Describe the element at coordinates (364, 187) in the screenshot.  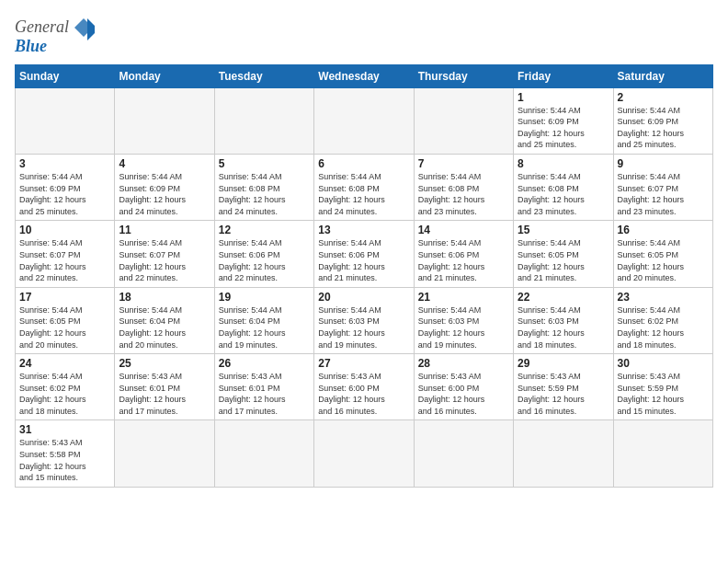
I see `calendar-day-cell: 6Sunrise: 5:44 AM Sunset: 6:08 PM Daylig…` at that location.